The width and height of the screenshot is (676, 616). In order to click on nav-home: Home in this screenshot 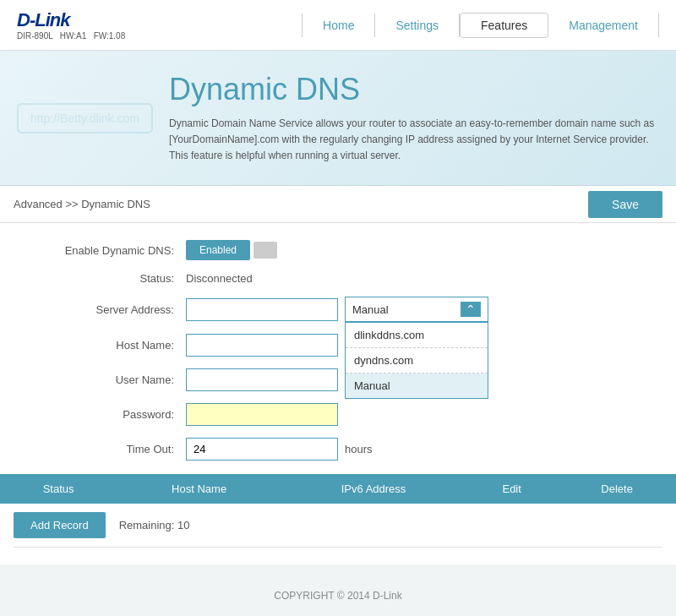, I will do `click(338, 25)`.